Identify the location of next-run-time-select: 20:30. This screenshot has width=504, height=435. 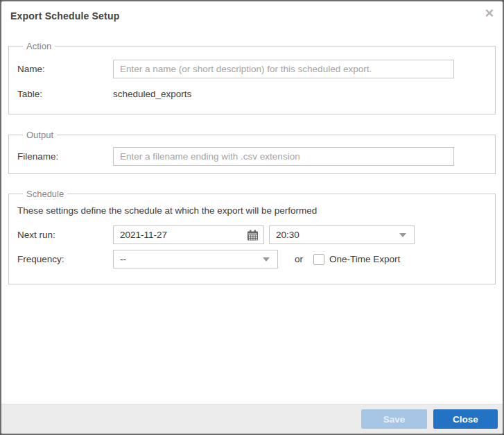
(342, 234).